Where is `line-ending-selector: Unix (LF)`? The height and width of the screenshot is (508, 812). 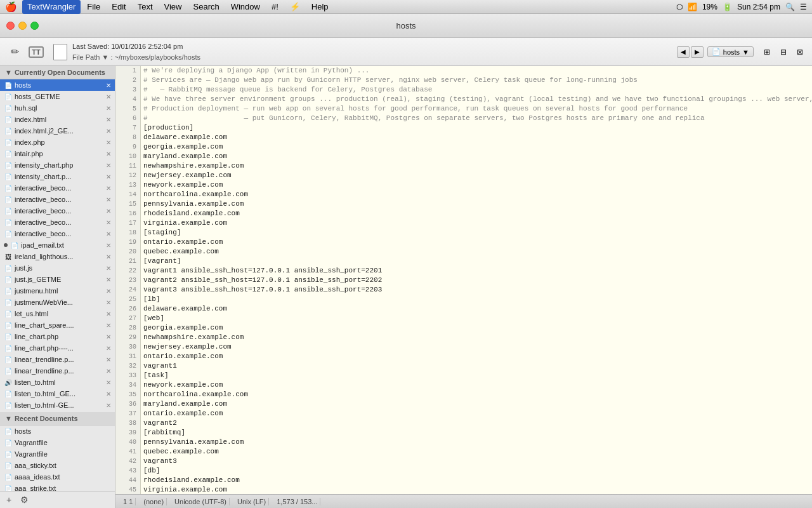
line-ending-selector: Unix (LF) is located at coordinates (252, 502).